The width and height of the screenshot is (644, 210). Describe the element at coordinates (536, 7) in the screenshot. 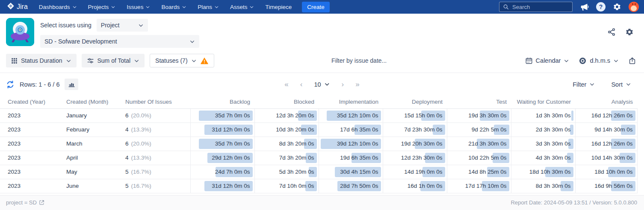

I see `global-search` at that location.